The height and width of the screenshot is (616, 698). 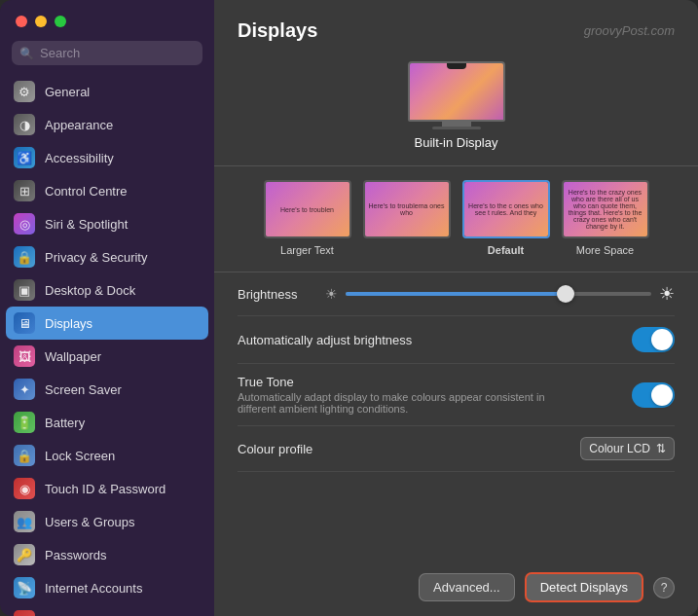 I want to click on sidebar-item-displays: 🖥Displays, so click(x=107, y=323).